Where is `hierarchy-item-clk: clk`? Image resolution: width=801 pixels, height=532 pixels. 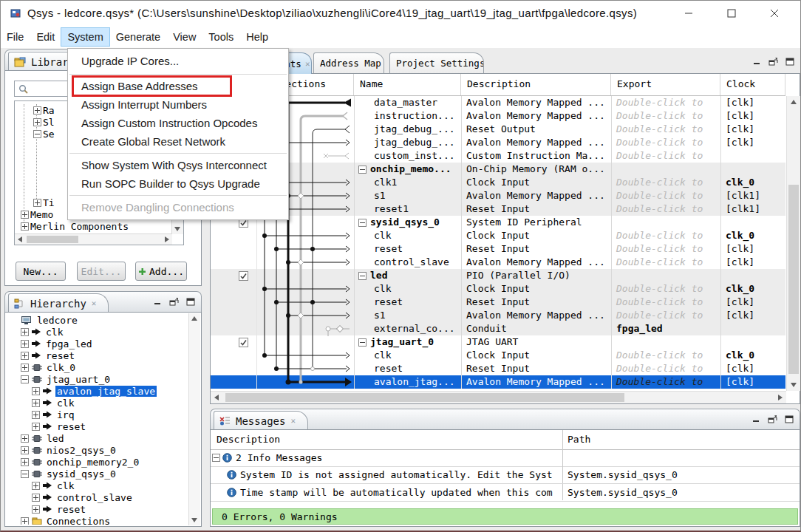
hierarchy-item-clk: clk is located at coordinates (98, 403).